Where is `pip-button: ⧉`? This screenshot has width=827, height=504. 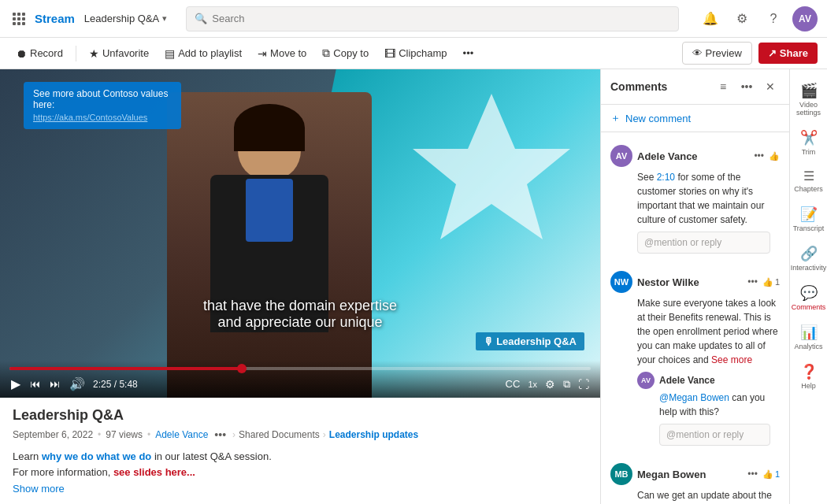 pip-button: ⧉ is located at coordinates (567, 384).